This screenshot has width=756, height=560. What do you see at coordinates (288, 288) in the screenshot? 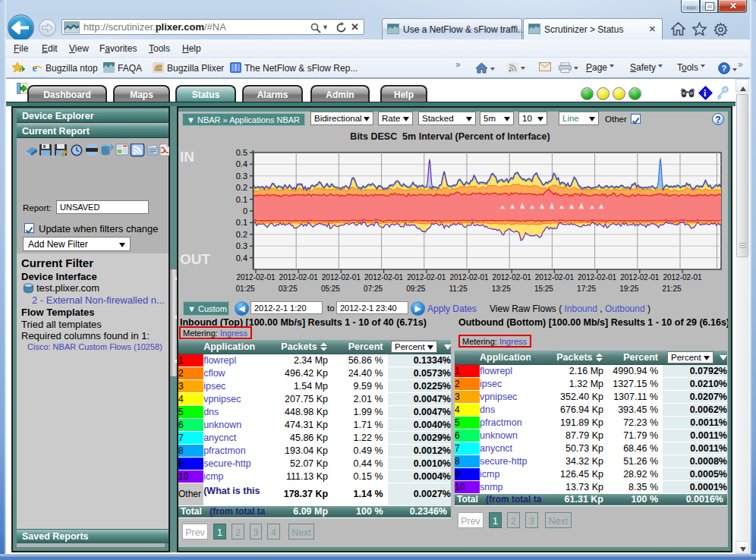
I see `svg-text: 03:25` at bounding box center [288, 288].